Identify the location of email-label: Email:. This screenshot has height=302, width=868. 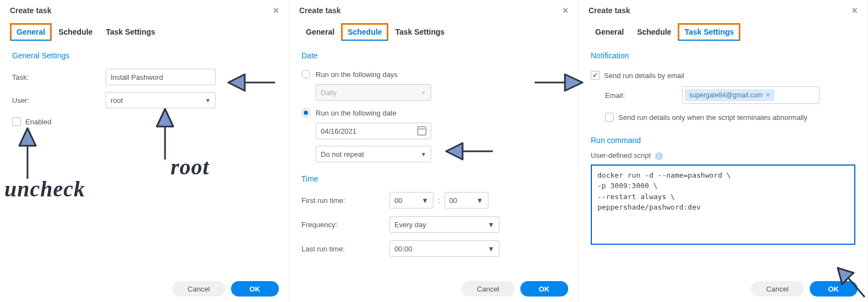
(644, 96).